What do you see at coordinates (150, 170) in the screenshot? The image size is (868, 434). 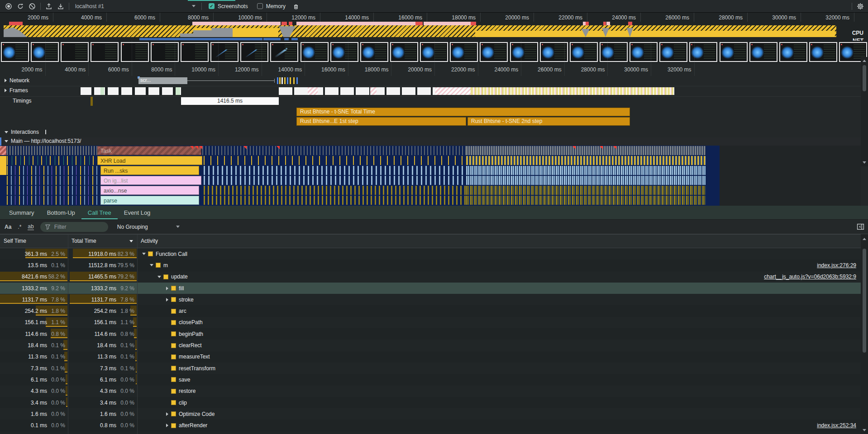 I see `flame-bar-run-tasks: Run ...sks` at bounding box center [150, 170].